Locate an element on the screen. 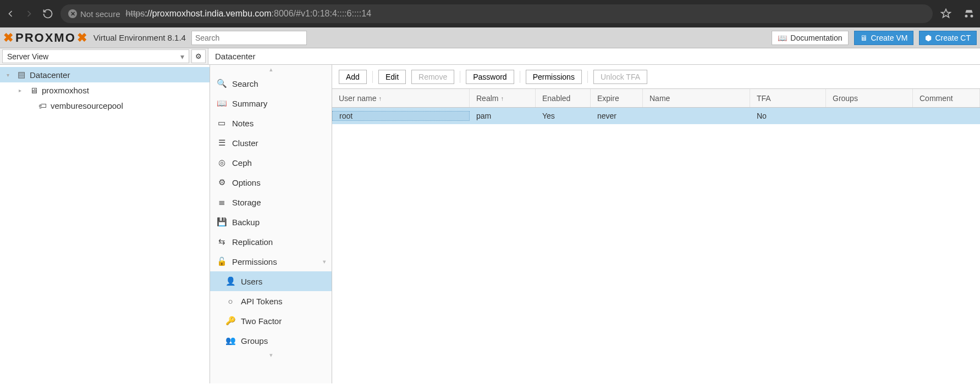 The height and width of the screenshot is (390, 980). documentation-button: 📖 Documentation is located at coordinates (810, 38).